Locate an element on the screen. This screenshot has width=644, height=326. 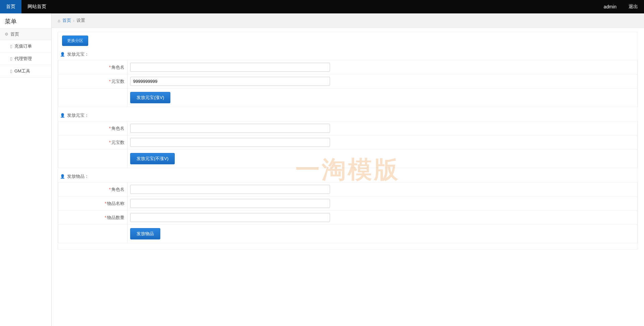
sidebar-item-agent: ▯ 代理管理 is located at coordinates (25, 59).